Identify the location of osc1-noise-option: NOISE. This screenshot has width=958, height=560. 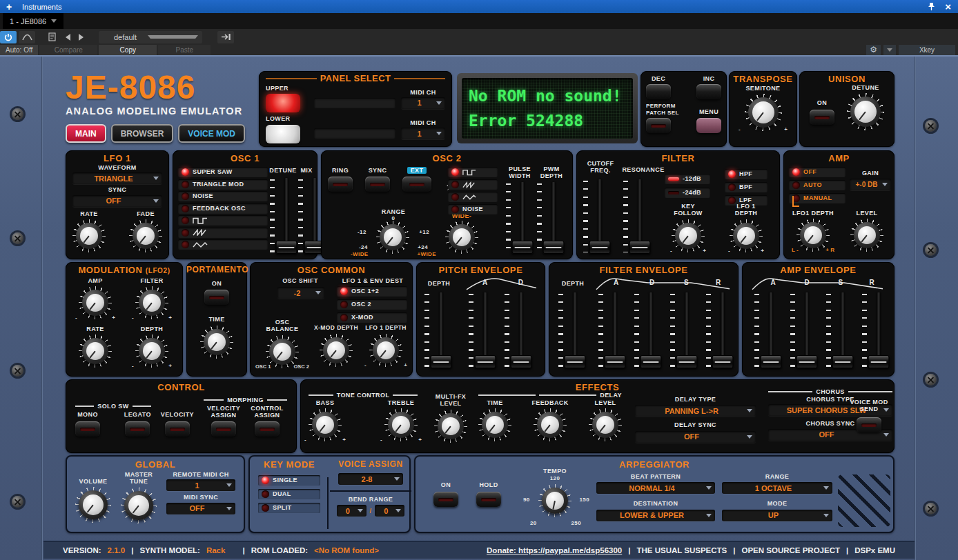
(223, 196).